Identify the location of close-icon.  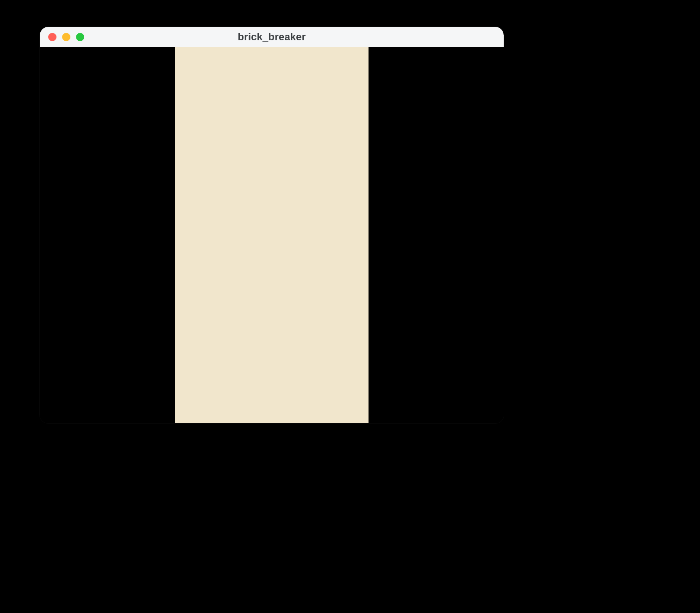
(52, 37).